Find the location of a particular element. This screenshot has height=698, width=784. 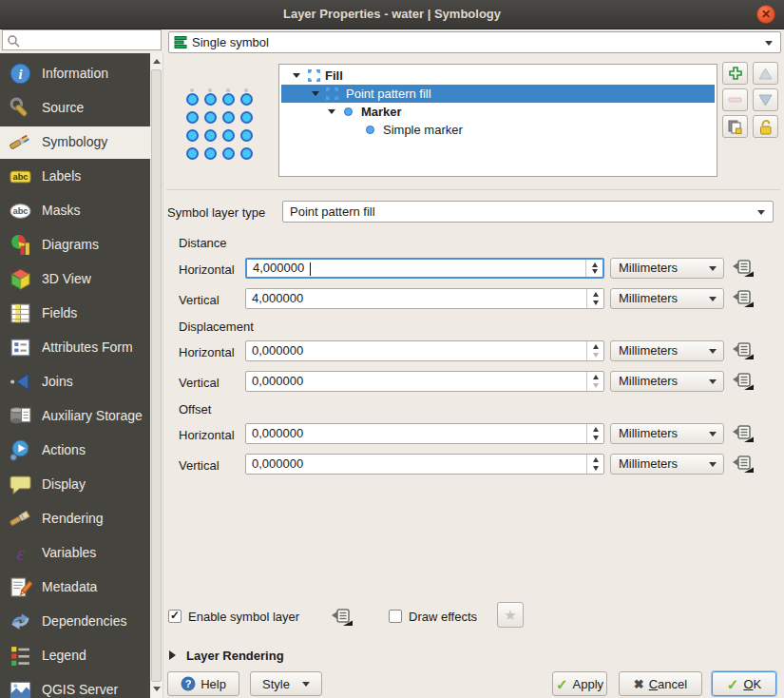

duplicate-symbol-layer-button is located at coordinates (736, 126).